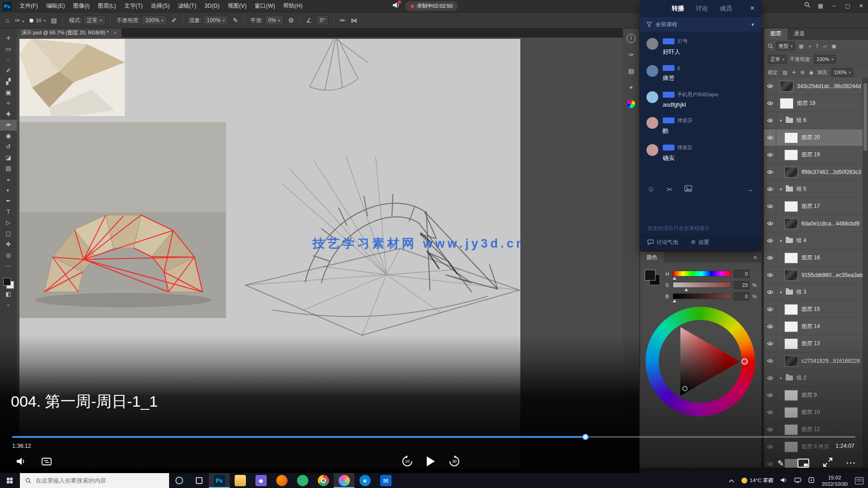  Describe the element at coordinates (187, 6) in the screenshot. I see `menu-item: 滤镜(T)` at that location.